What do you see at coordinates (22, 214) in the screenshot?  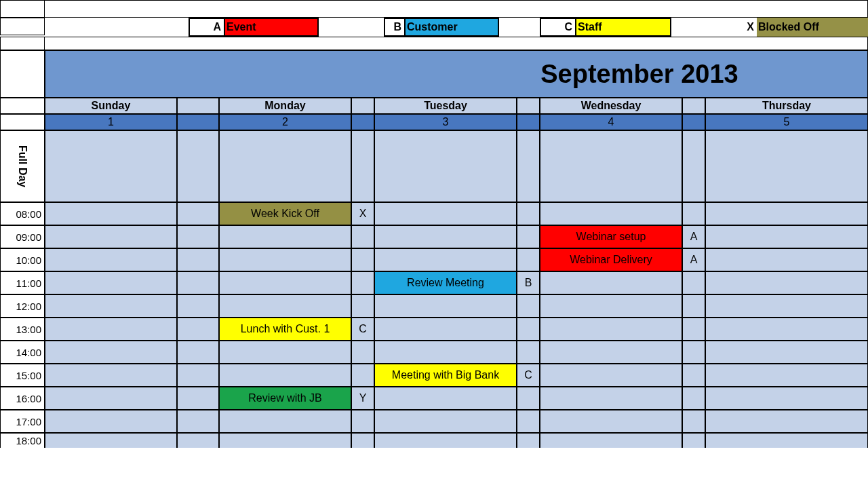 I see `time-0800: 08:00` at bounding box center [22, 214].